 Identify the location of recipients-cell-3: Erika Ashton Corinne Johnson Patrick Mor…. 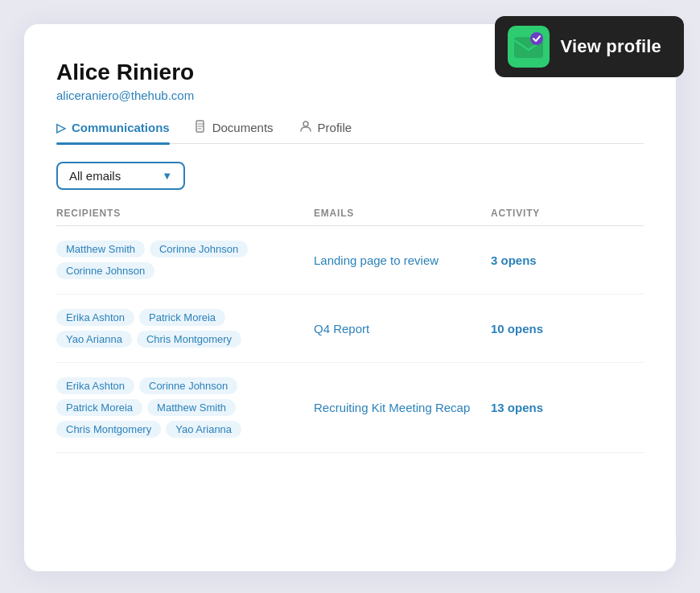
(185, 407).